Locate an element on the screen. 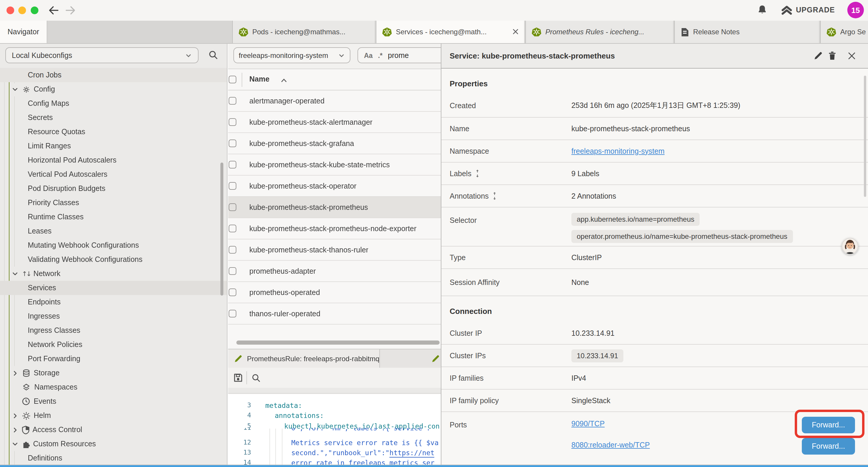 The height and width of the screenshot is (467, 868). close-tab-icon is located at coordinates (516, 32).